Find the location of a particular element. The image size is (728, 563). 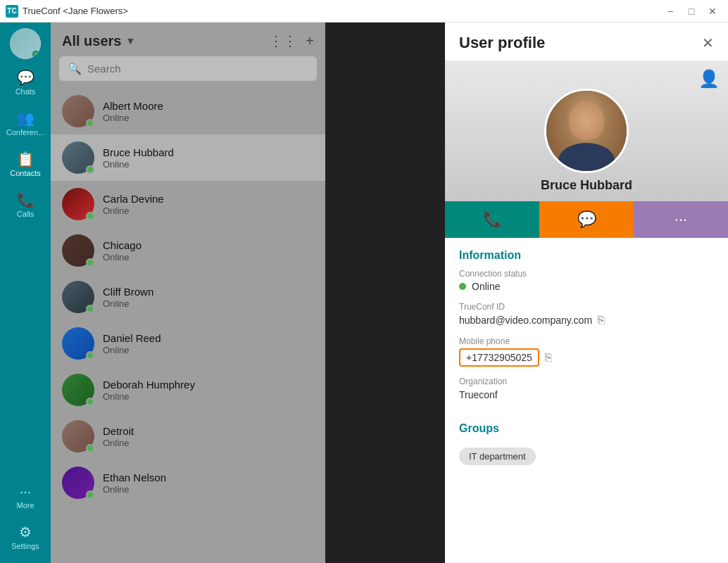

search-box: 🔍 is located at coordinates (188, 69).